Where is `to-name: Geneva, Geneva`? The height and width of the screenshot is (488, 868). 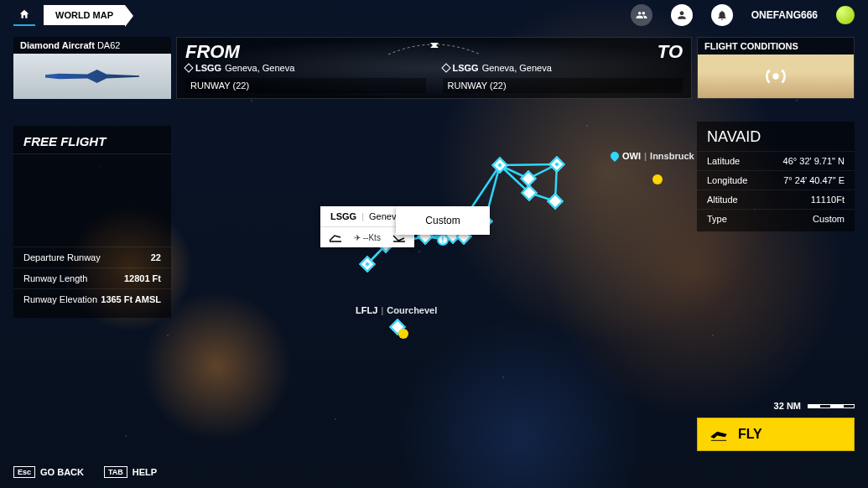
to-name: Geneva, Geneva is located at coordinates (517, 68).